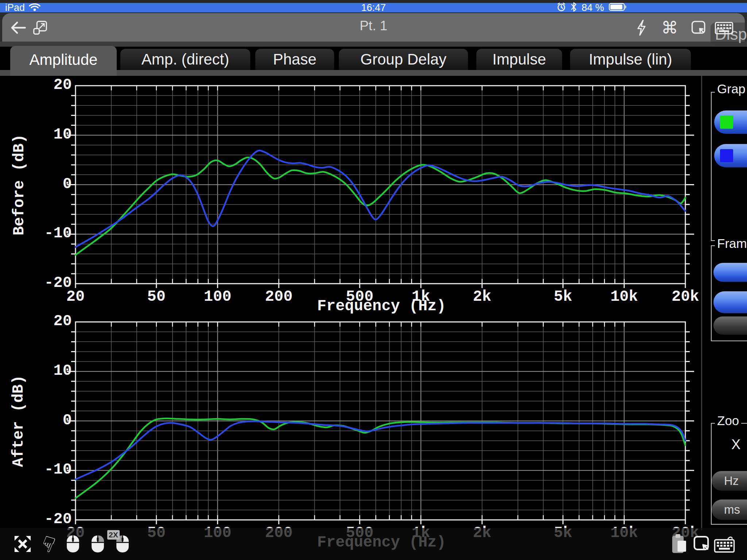  What do you see at coordinates (20, 184) in the screenshot?
I see `y-axis-title: Before (dB)` at bounding box center [20, 184].